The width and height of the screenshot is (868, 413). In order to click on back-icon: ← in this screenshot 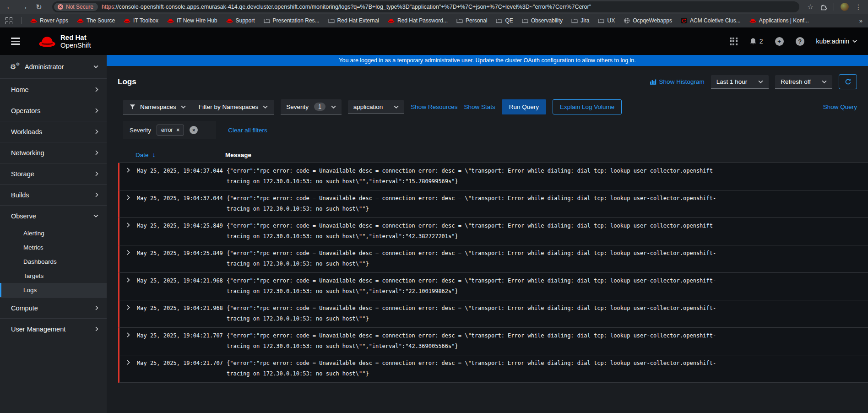, I will do `click(10, 7)`.